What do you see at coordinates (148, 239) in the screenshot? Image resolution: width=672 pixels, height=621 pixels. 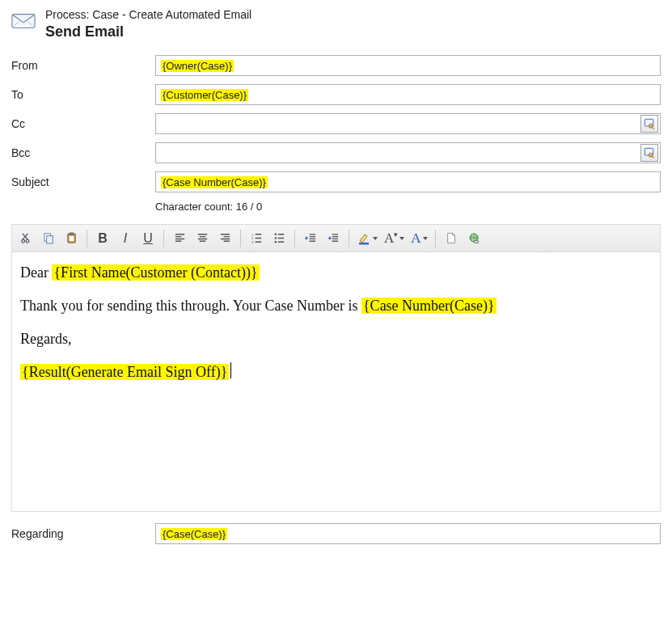 I see `underline-button: U` at bounding box center [148, 239].